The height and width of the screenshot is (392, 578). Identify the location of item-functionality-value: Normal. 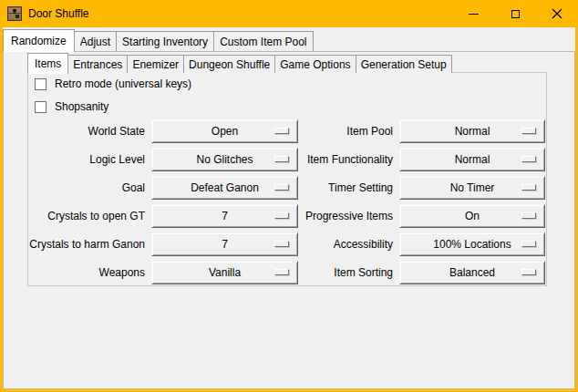
(472, 160).